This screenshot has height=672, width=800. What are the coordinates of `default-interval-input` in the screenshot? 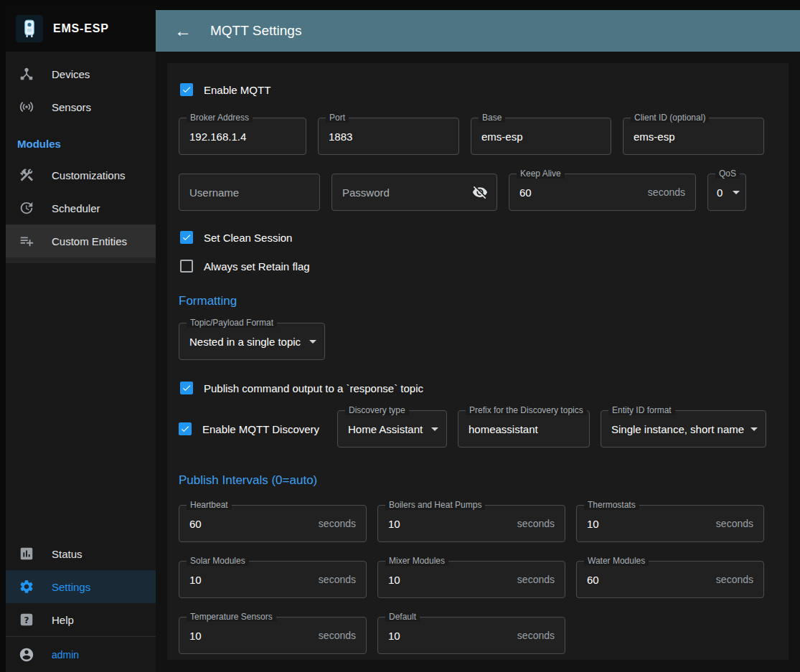 It's located at (448, 635).